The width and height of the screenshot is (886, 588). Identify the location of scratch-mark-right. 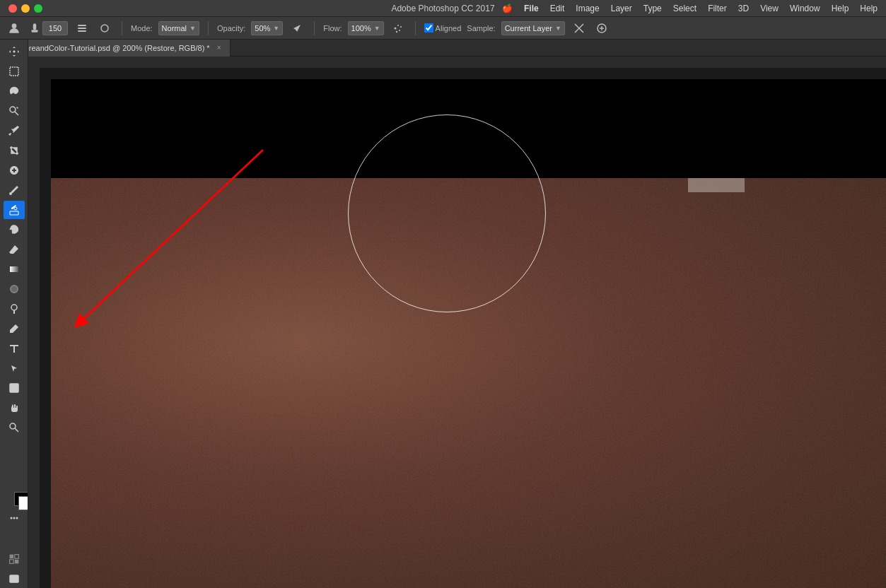
(716, 185).